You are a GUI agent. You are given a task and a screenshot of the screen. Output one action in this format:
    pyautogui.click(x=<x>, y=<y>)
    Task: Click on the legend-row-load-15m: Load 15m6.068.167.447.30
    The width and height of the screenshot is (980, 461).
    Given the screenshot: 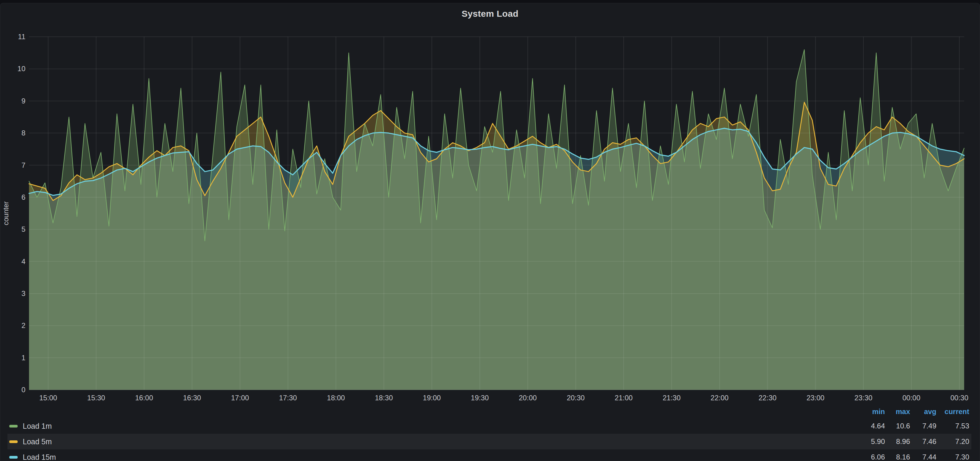 What is the action you would take?
    pyautogui.click(x=489, y=455)
    